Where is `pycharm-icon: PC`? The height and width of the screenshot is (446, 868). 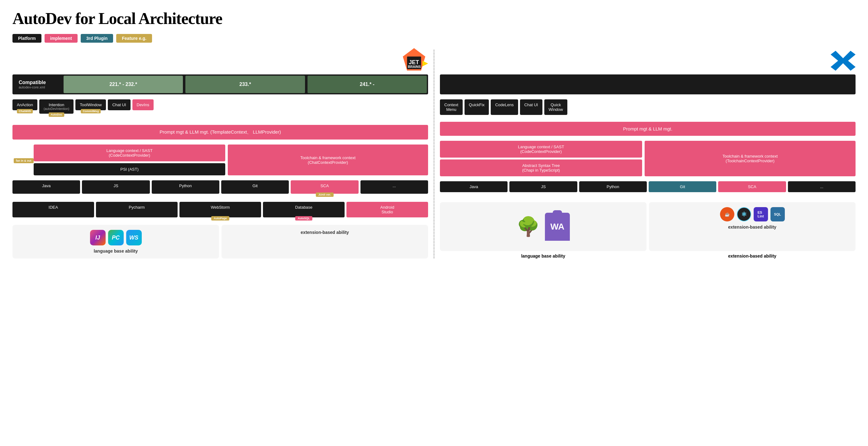 pycharm-icon: PC is located at coordinates (116, 238).